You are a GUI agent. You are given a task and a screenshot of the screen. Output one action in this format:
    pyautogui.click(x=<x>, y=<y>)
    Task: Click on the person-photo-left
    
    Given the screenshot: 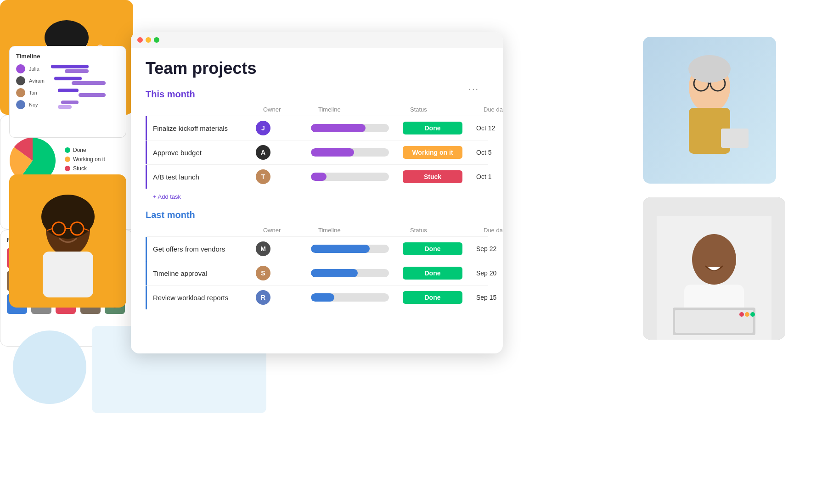 What is the action you would take?
    pyautogui.click(x=68, y=241)
    